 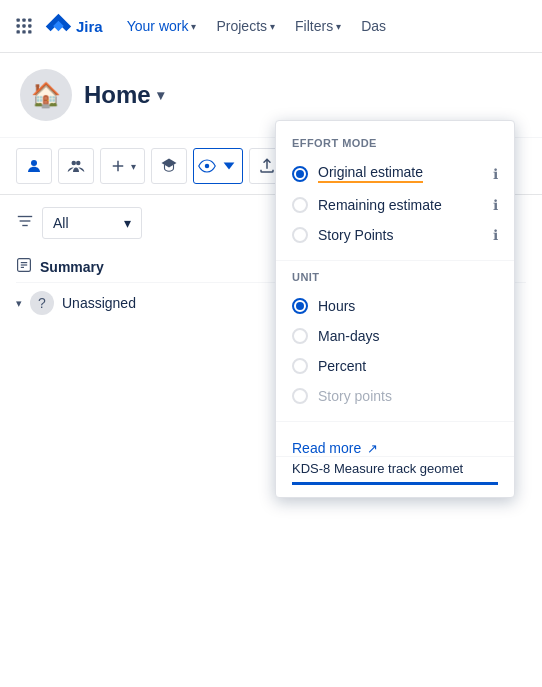 I want to click on home-icon-circle: 🏠, so click(x=46, y=95).